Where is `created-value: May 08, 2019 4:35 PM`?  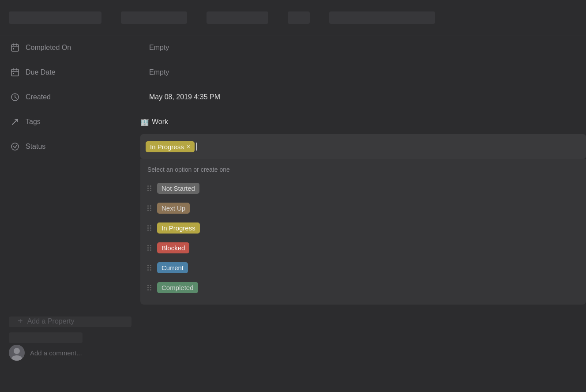
created-value: May 08, 2019 4:35 PM is located at coordinates (363, 97).